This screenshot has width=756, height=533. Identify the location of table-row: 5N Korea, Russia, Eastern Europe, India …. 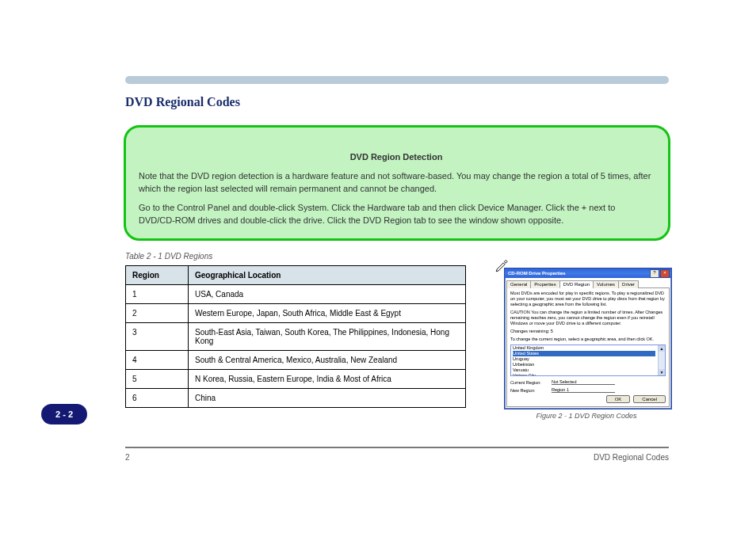
(296, 379).